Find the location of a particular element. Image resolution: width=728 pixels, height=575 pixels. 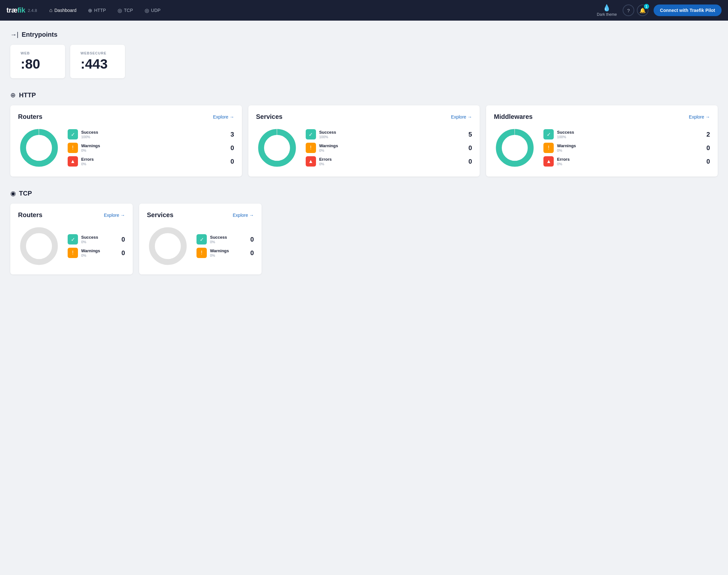

svc-success-icon: ✓ is located at coordinates (311, 134).